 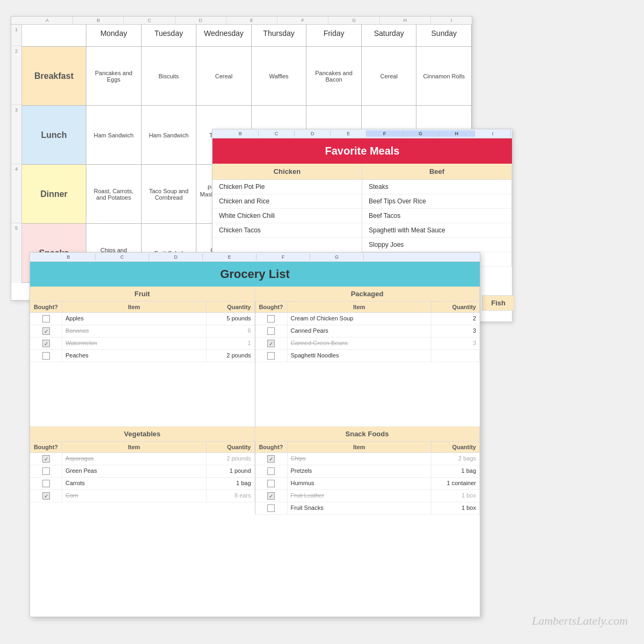 I want to click on breakfast-thursday: Waffles, so click(x=279, y=76).